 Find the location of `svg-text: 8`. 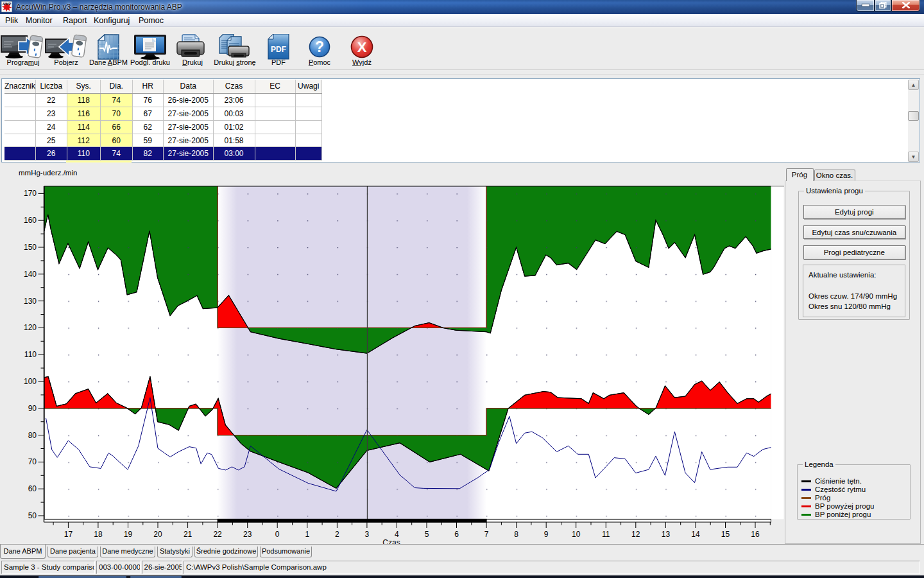

svg-text: 8 is located at coordinates (516, 534).